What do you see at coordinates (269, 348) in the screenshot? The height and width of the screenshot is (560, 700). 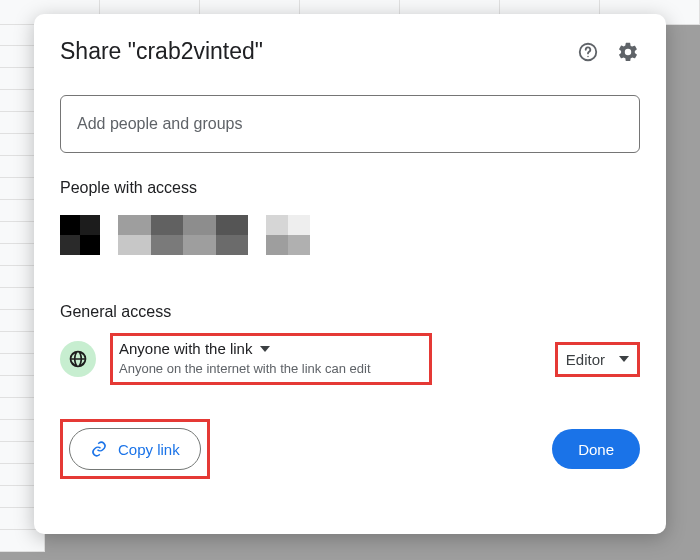 I see `link-scope-dropdown: Anyone with the link` at bounding box center [269, 348].